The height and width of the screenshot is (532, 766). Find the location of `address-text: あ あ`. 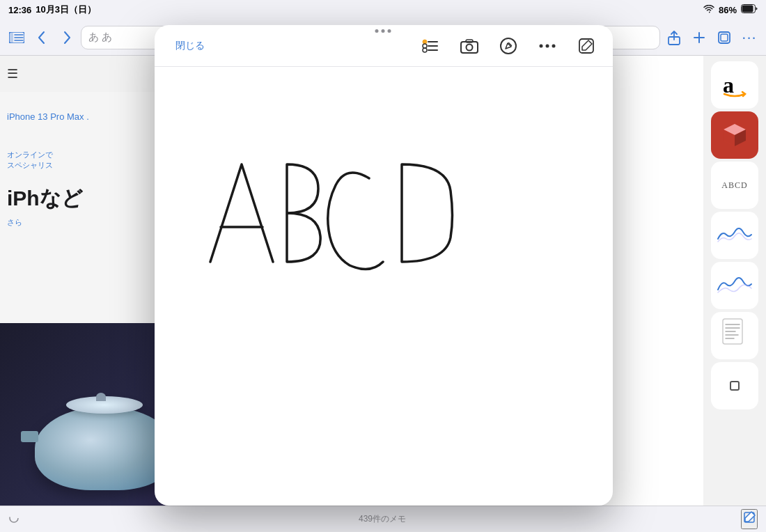

address-text: あ あ is located at coordinates (100, 38).